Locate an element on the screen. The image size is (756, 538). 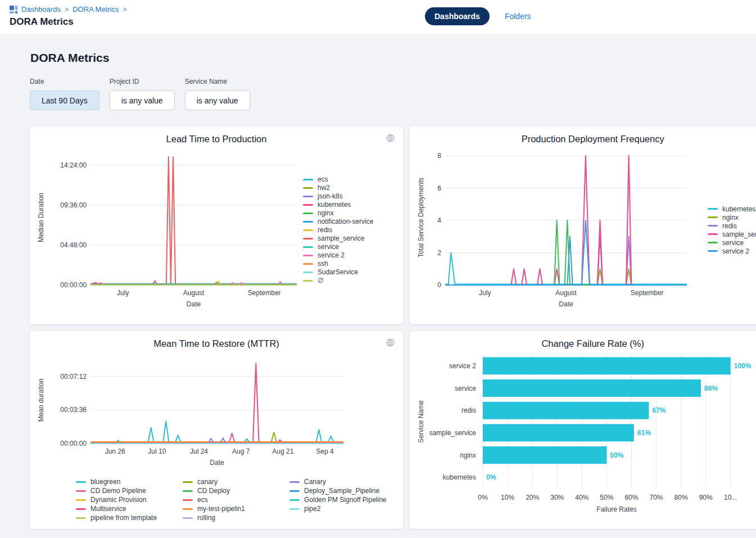
svg-text: Aug 21 is located at coordinates (283, 451).